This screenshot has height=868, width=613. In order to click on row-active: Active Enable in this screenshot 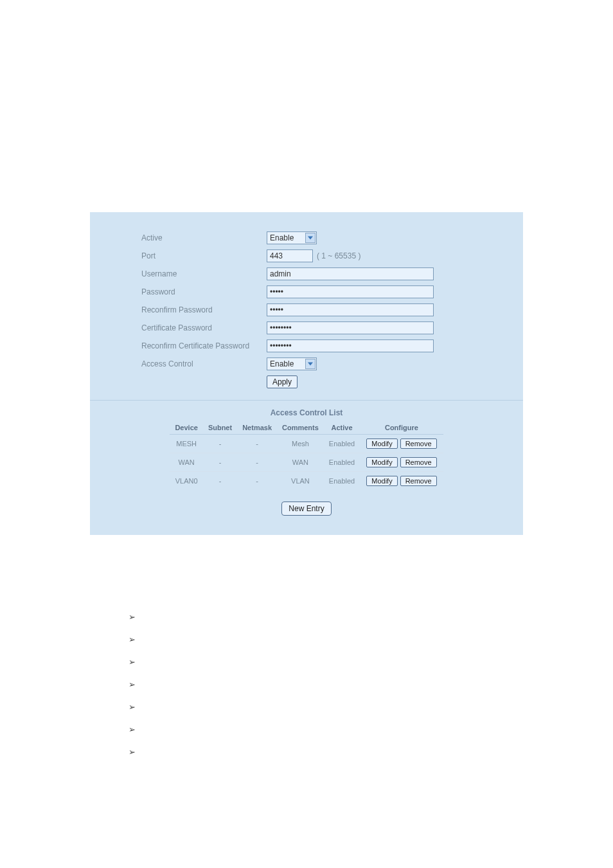, I will do `click(306, 238)`.